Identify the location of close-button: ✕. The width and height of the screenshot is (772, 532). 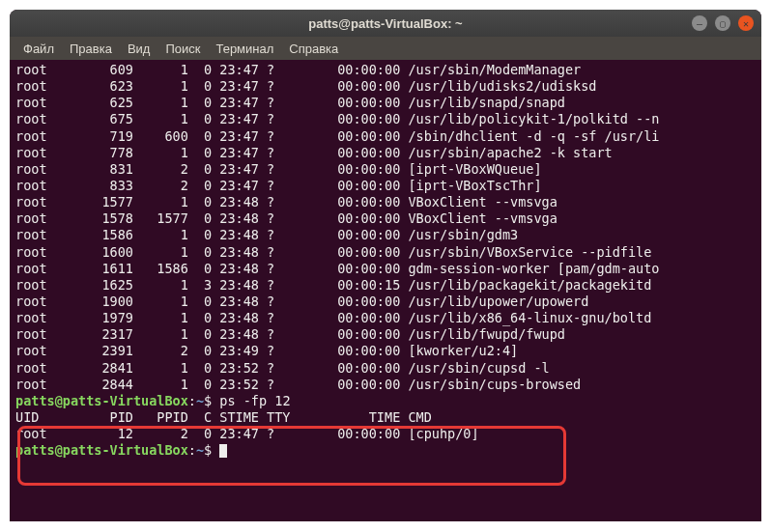
(746, 23).